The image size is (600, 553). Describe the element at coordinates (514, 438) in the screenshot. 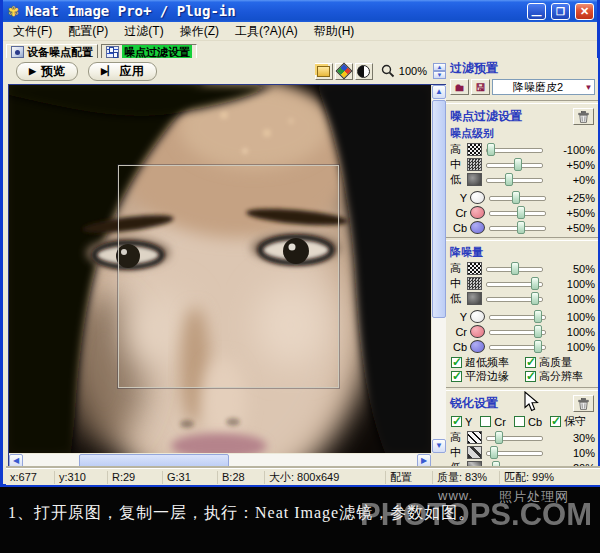

I see `sharpen-high-slider` at that location.